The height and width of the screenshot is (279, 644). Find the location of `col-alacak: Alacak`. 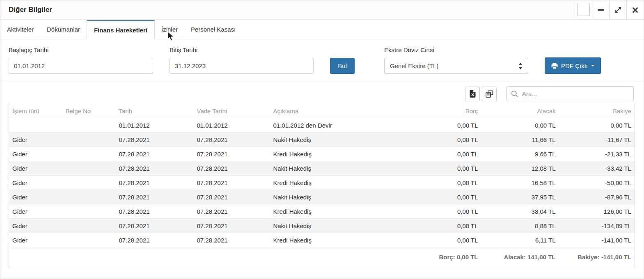

col-alacak: Alacak is located at coordinates (520, 111).